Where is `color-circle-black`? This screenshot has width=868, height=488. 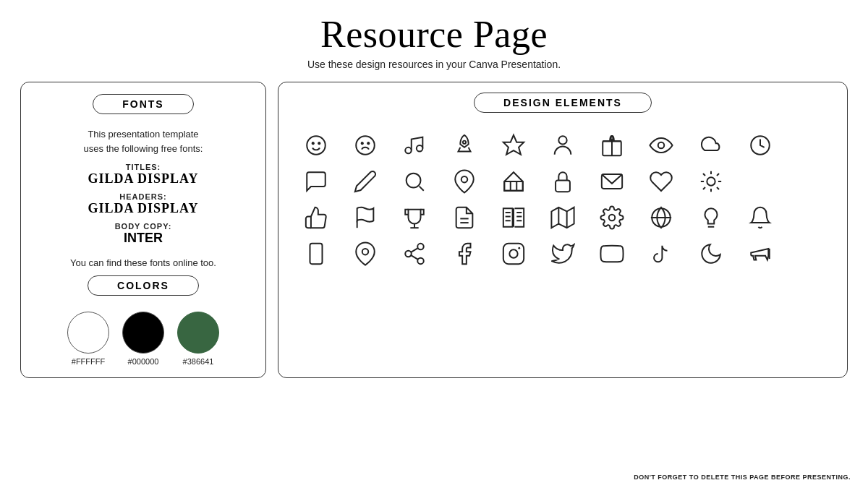 color-circle-black is located at coordinates (143, 333).